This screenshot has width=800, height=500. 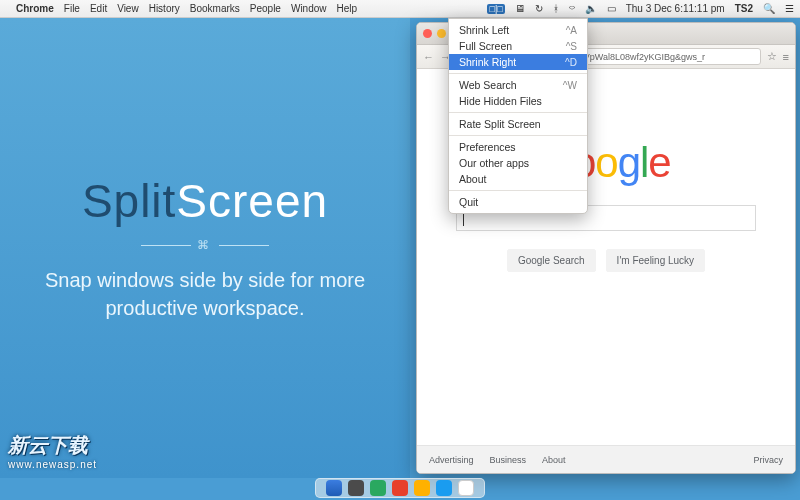 What do you see at coordinates (518, 124) in the screenshot?
I see `menu-item-rate: Rate Split Screen` at bounding box center [518, 124].